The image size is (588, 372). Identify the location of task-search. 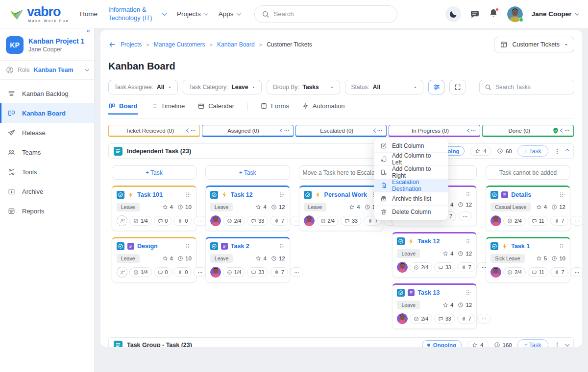
(527, 87).